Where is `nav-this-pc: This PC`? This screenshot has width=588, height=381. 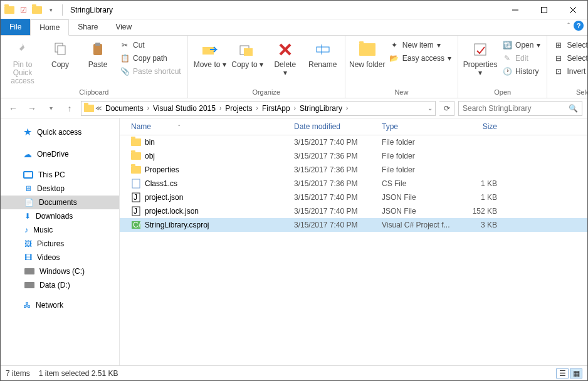
nav-this-pc: This PC is located at coordinates (60, 175).